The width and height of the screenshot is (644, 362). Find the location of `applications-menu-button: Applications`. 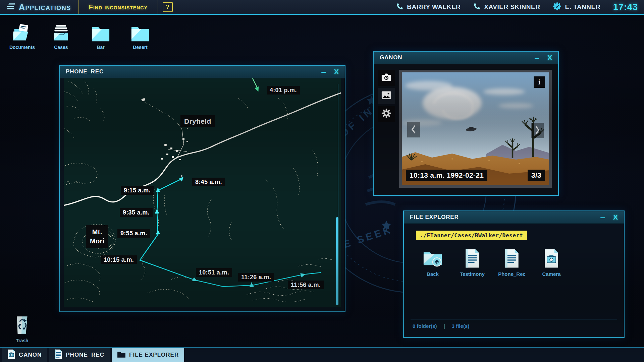

applications-menu-button: Applications is located at coordinates (39, 7).